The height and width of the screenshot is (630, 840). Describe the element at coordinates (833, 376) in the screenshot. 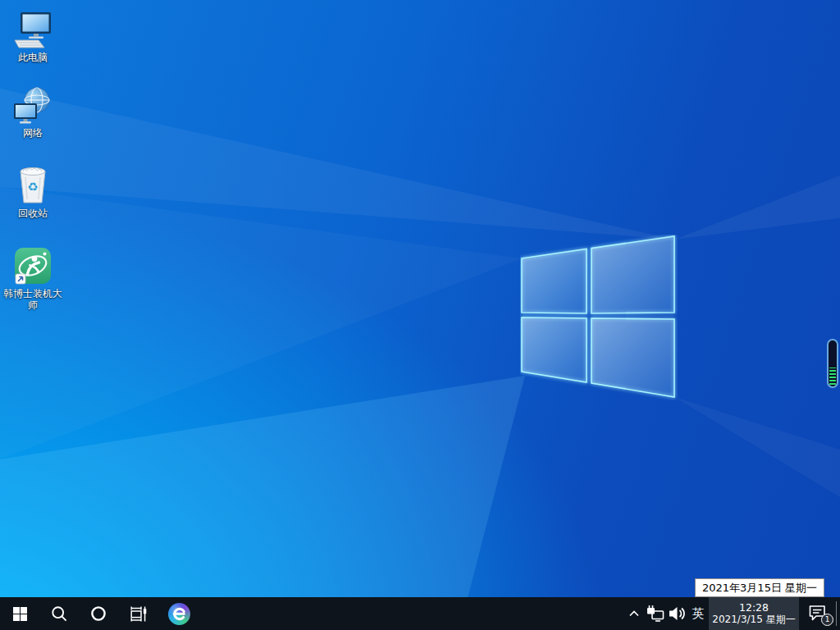

I see `side-level-indicator-fill` at that location.